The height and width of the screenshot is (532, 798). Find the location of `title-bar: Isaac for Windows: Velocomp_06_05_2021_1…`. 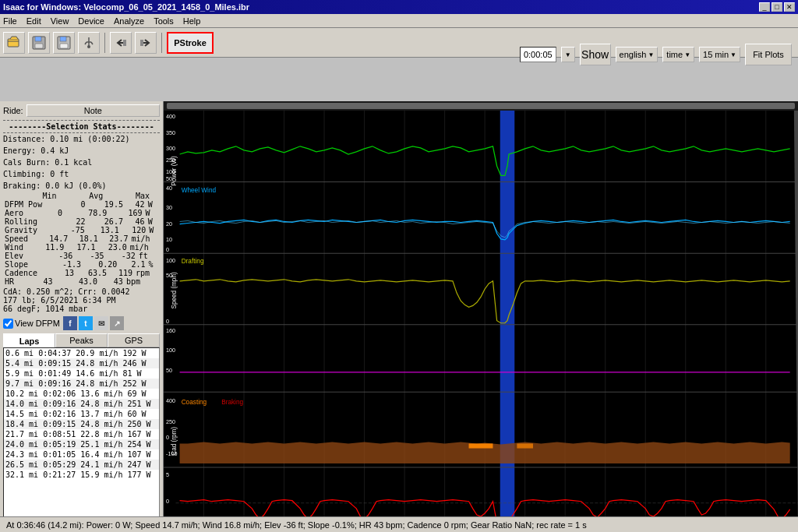

title-bar: Isaac for Windows: Velocomp_06_05_2021_1… is located at coordinates (399, 7).